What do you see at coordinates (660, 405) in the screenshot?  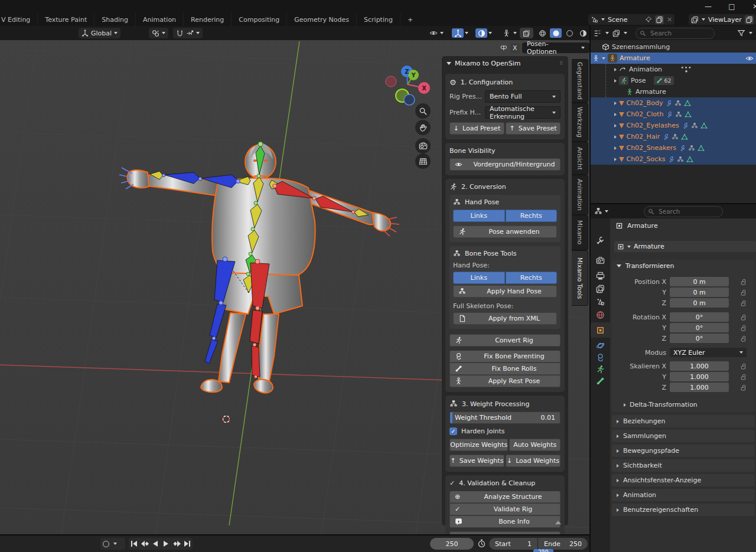 I see `delta-transform-panel: Delta-Transformation` at bounding box center [660, 405].